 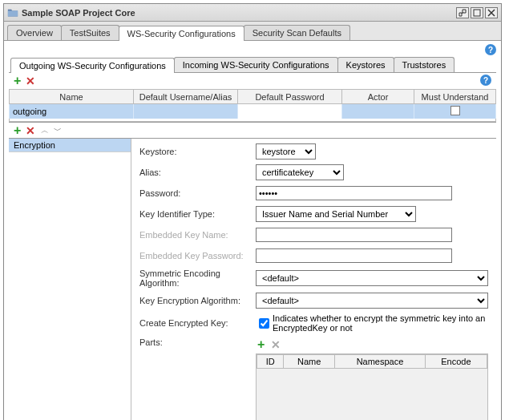 I want to click on col-alias: Default Username/Alias, so click(x=186, y=97).